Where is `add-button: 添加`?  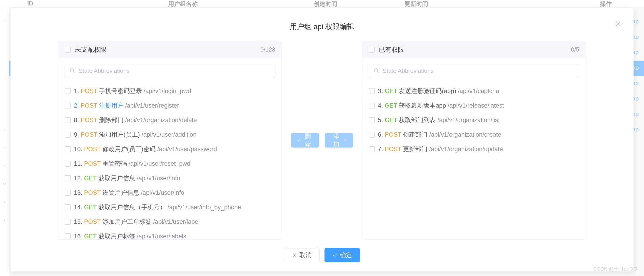 add-button: 添加 is located at coordinates (339, 140).